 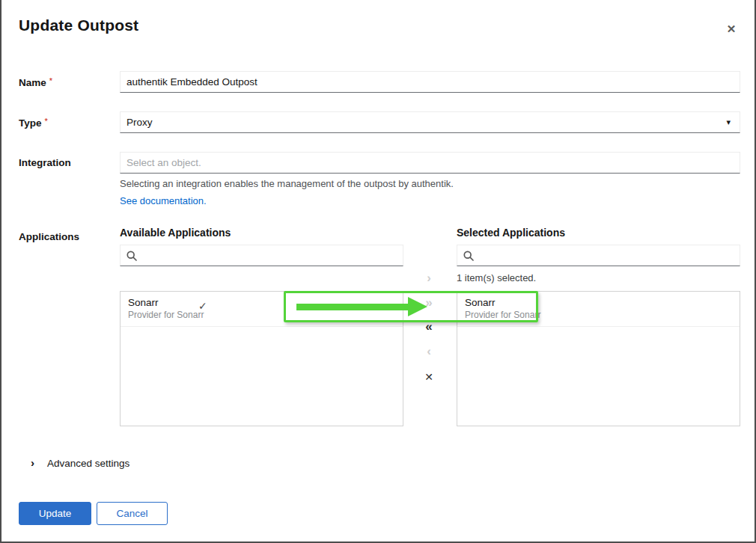 I want to click on type-label-text: Type, so click(x=30, y=123).